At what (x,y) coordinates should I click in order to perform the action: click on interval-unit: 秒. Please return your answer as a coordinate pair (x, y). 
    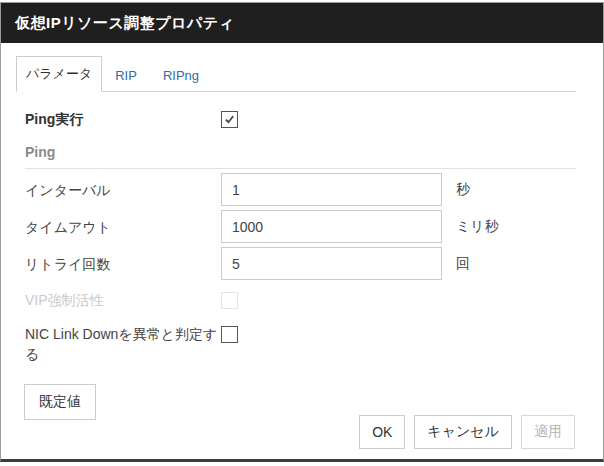
    Looking at the image, I should click on (463, 190).